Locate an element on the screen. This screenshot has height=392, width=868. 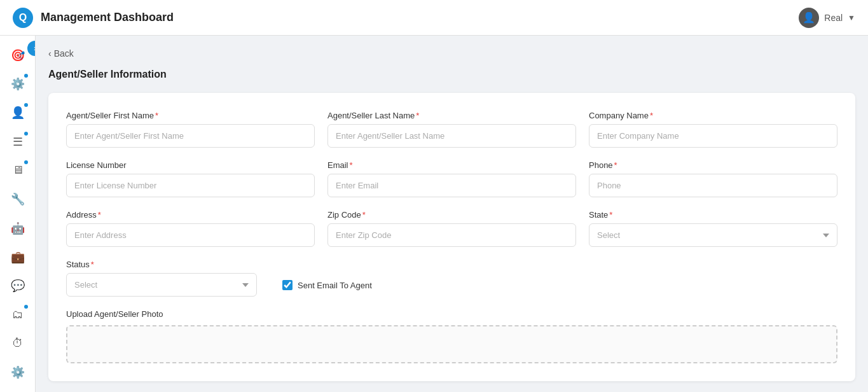
list-icon: ☰ is located at coordinates (18, 142).